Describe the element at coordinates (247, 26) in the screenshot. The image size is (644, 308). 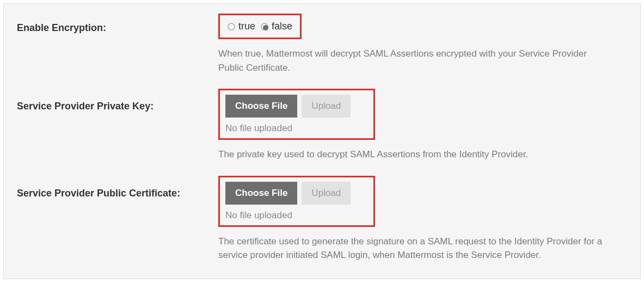
I see `radio-label-true: true` at that location.